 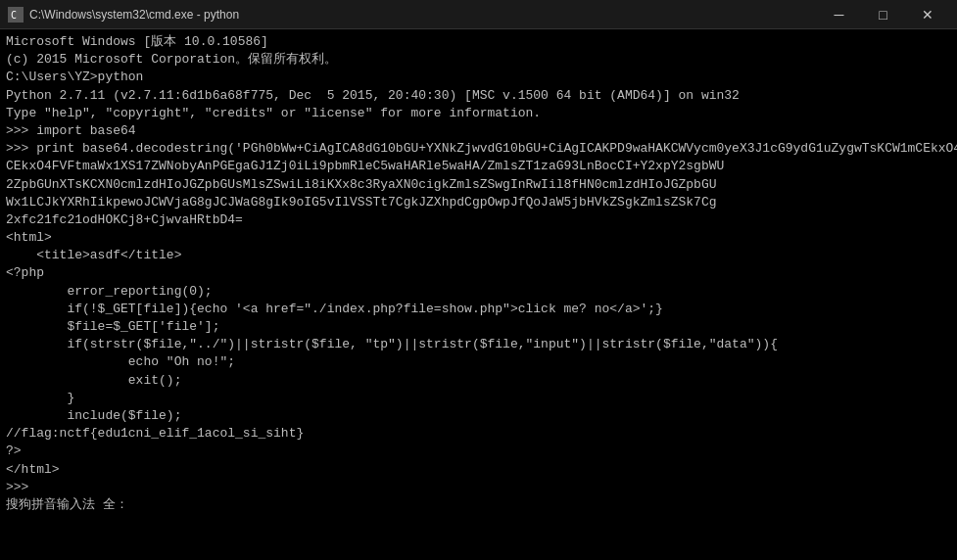 I want to click on terminal-line: CEkxO4FVFtmaWx1XS17ZWNobyAnPGEgaGJ1Zj0iL…, so click(x=478, y=166).